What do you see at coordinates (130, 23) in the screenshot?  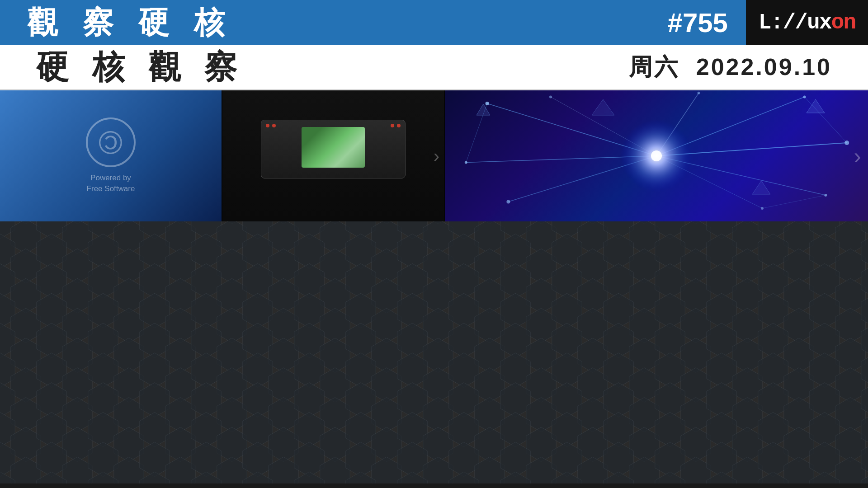 I see `show-title: 觀 察 硬 核` at bounding box center [130, 23].